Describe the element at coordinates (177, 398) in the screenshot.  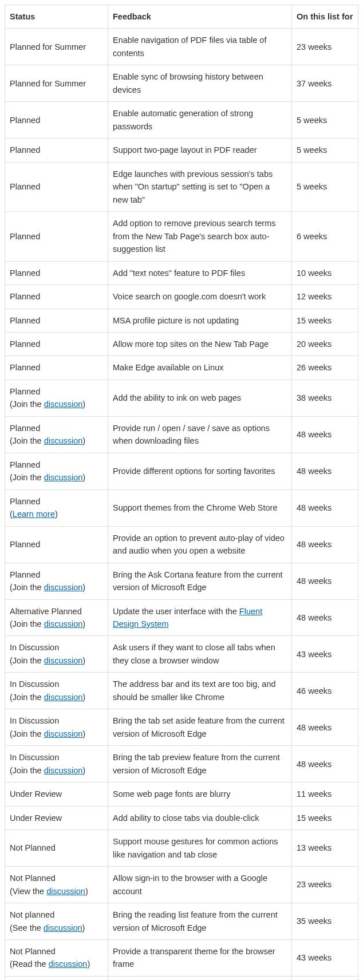
I see `feedback-text: Add the ability to ink on web pages` at that location.